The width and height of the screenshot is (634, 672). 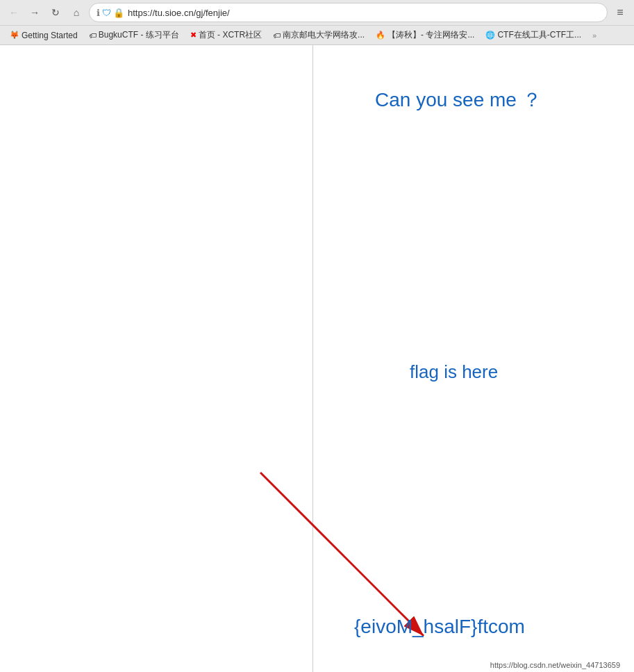 What do you see at coordinates (381, 35) in the screenshot?
I see `fire-icon: 🔥` at bounding box center [381, 35].